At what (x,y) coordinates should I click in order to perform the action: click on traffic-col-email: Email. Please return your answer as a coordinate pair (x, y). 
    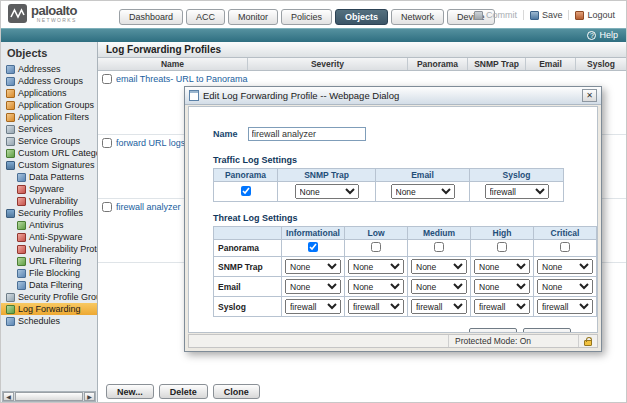
    Looking at the image, I should click on (423, 176).